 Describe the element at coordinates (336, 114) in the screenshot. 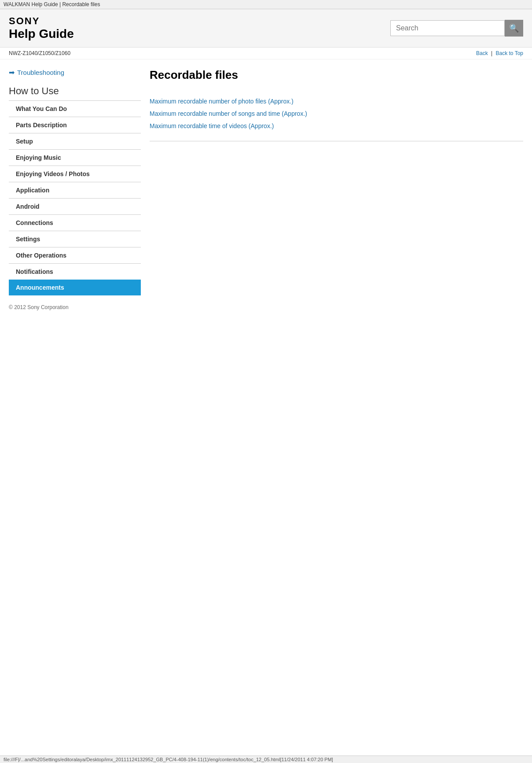

I see `content-link-1: Maximum recordable number of songs and t…` at that location.